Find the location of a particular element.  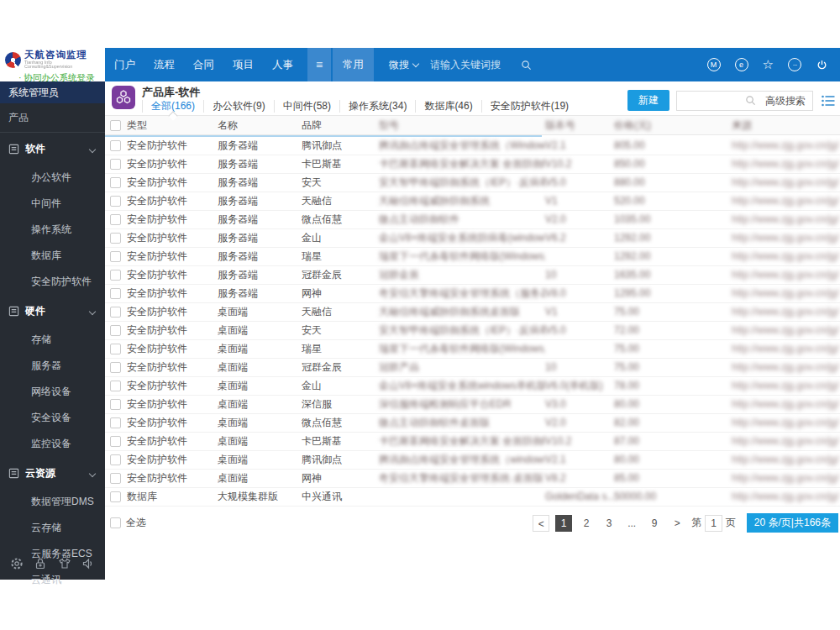

table-row: 安全防护软件 桌面端 金山 金山V8+终端安全系统windows单机版 V6.0… is located at coordinates (472, 386).